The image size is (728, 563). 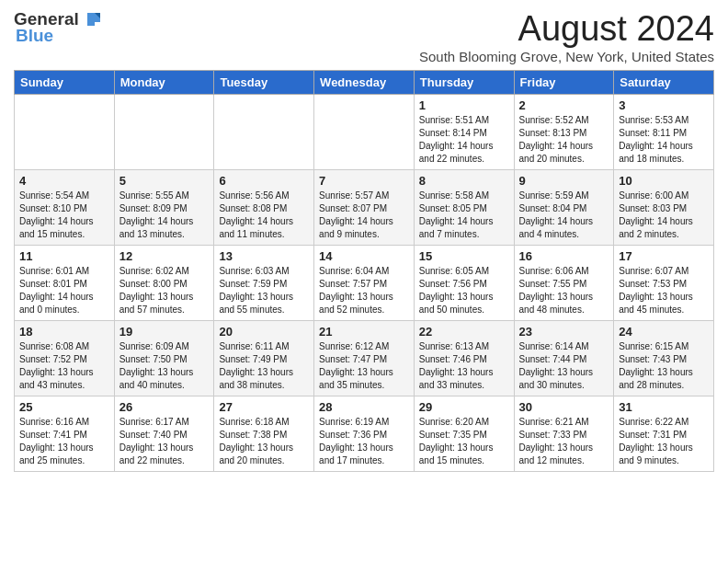 What do you see at coordinates (265, 434) in the screenshot?
I see `calendar-cell: 27Sunrise: 6:18 AM Sunset: 7:38 PM Dayli…` at bounding box center [265, 434].